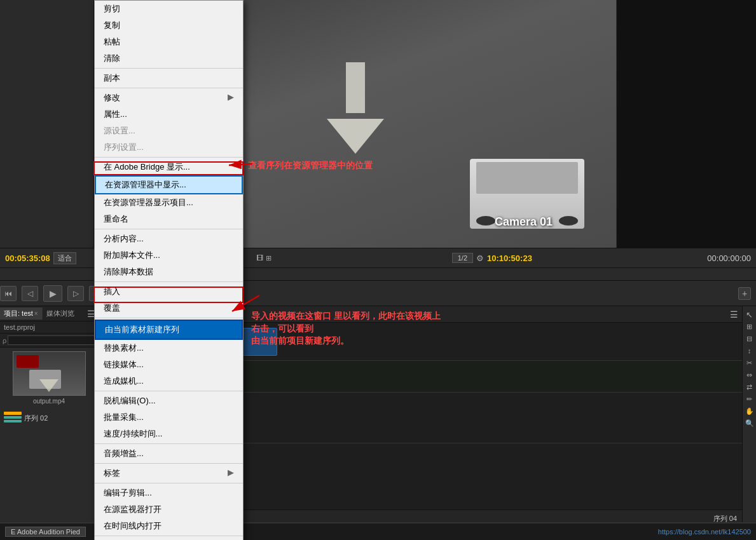 Image resolution: width=756 pixels, height=540 pixels. I want to click on ctx-sep3, so click(169, 158).